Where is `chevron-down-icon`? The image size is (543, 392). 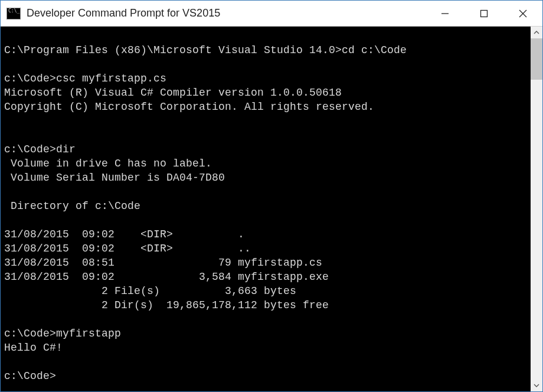
chevron-down-icon is located at coordinates (537, 386).